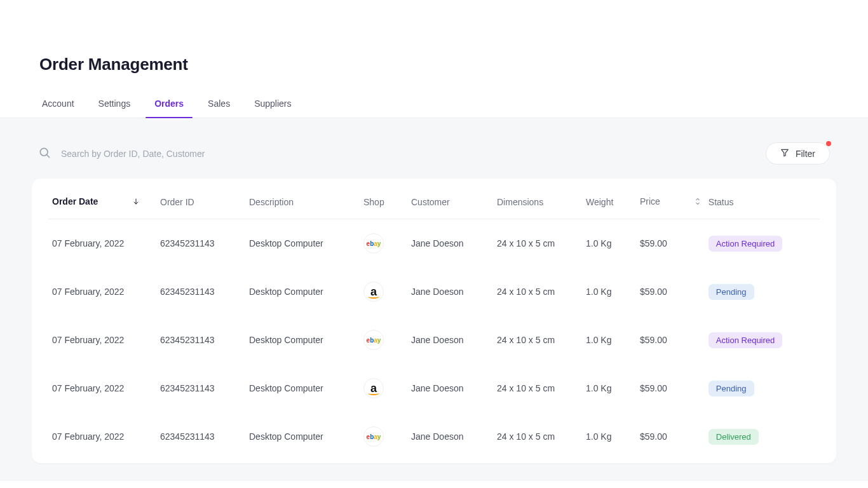  What do you see at coordinates (670, 205) in the screenshot?
I see `col-price: Price` at bounding box center [670, 205].